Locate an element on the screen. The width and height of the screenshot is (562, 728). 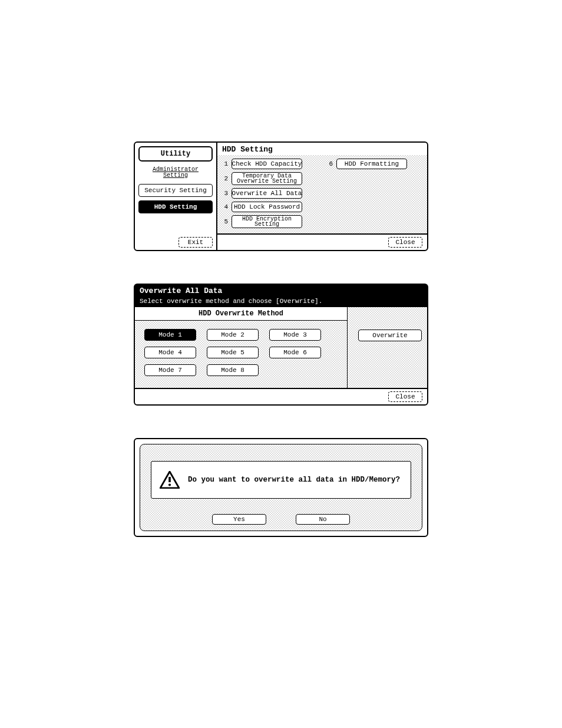
panel-title: HDD Setting is located at coordinates (322, 149).